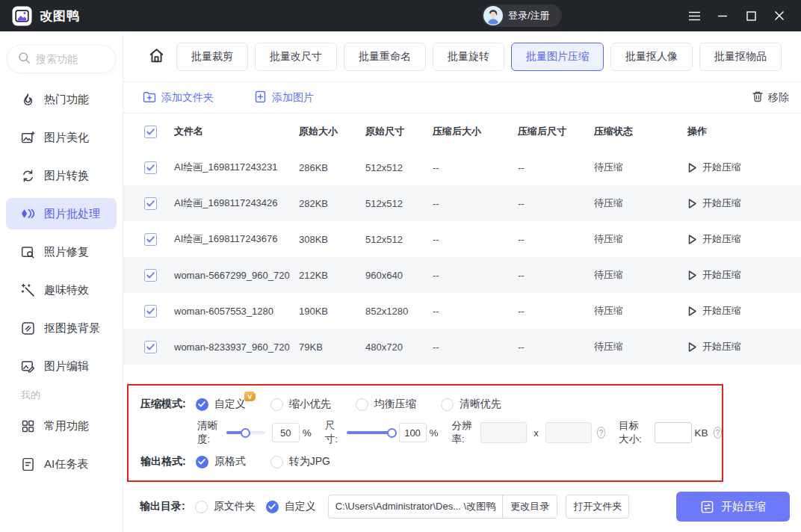 The height and width of the screenshot is (532, 801). What do you see at coordinates (260, 98) in the screenshot?
I see `image-plus-icon` at bounding box center [260, 98].